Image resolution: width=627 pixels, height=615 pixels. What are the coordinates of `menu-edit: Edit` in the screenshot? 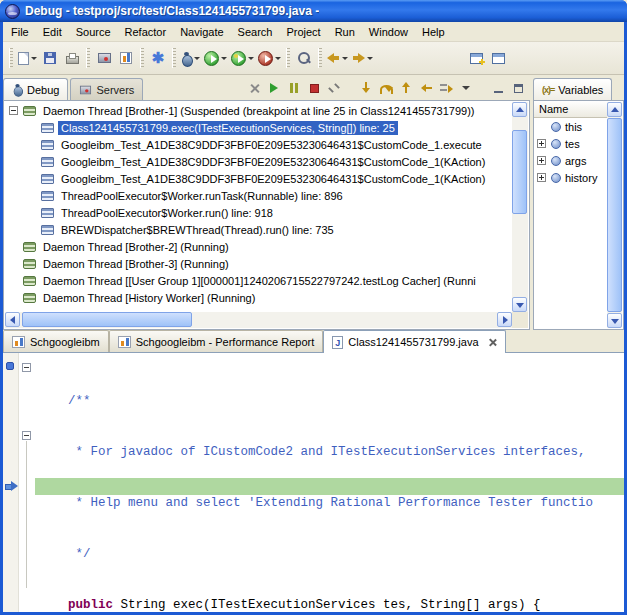 It's located at (52, 32).